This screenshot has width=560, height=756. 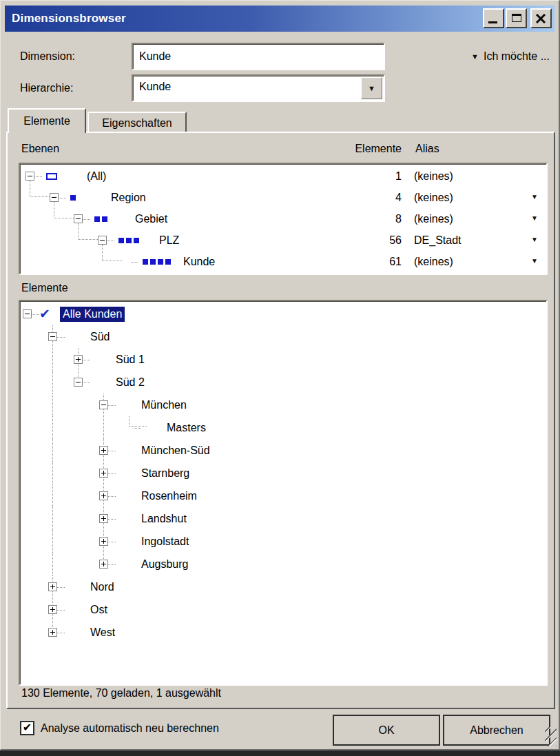 What do you see at coordinates (497, 731) in the screenshot?
I see `cancel-button: Abbrechen` at bounding box center [497, 731].